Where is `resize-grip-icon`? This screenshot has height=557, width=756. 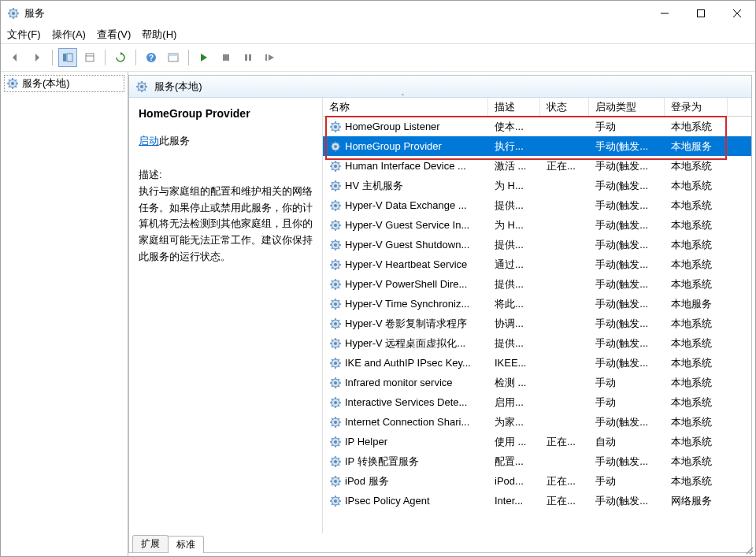
resize-grip-icon is located at coordinates (748, 549).